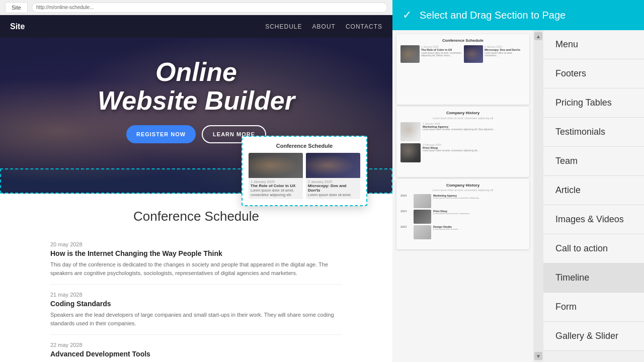 Image resolution: width=644 pixels, height=362 pixels. I want to click on section-item-pricing-tables: Pricing Tables, so click(594, 103).